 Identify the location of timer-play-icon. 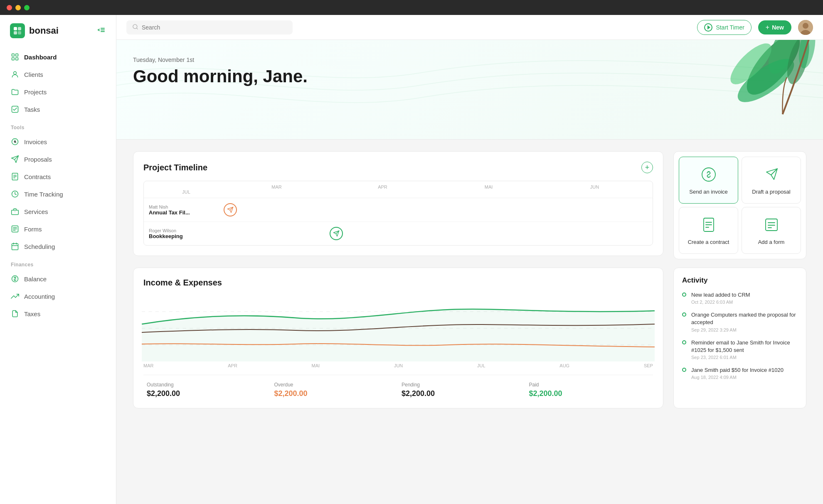
(708, 27).